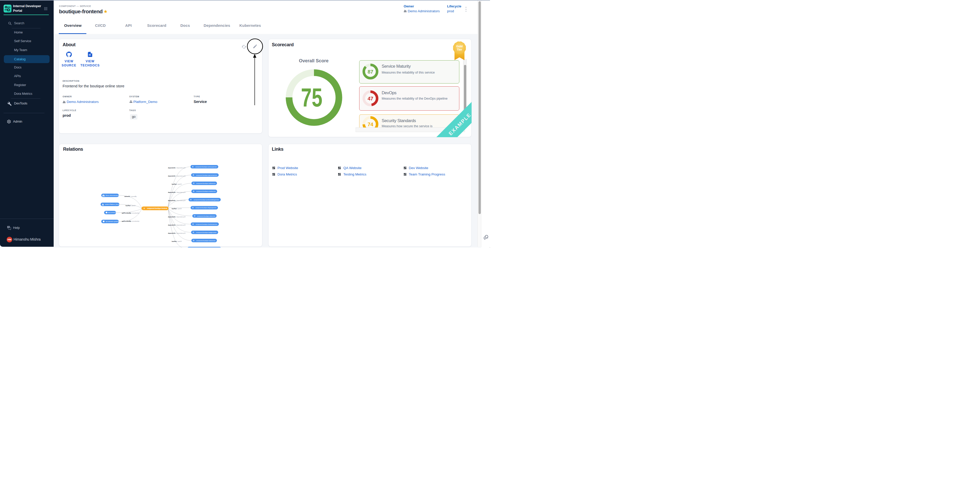  What do you see at coordinates (206, 232) in the screenshot?
I see `svg-text:component:boutique-loadgenerat: component:boutique-loadgenerator` at bounding box center [206, 232].